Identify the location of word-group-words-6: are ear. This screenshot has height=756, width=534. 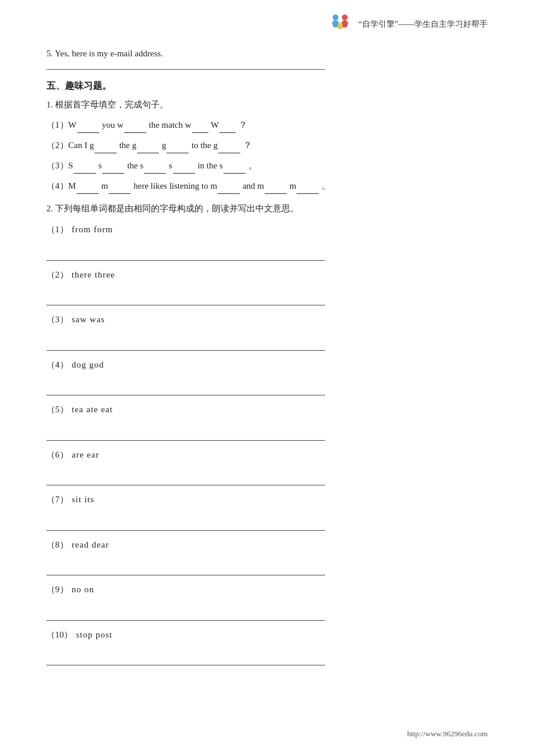
(86, 455).